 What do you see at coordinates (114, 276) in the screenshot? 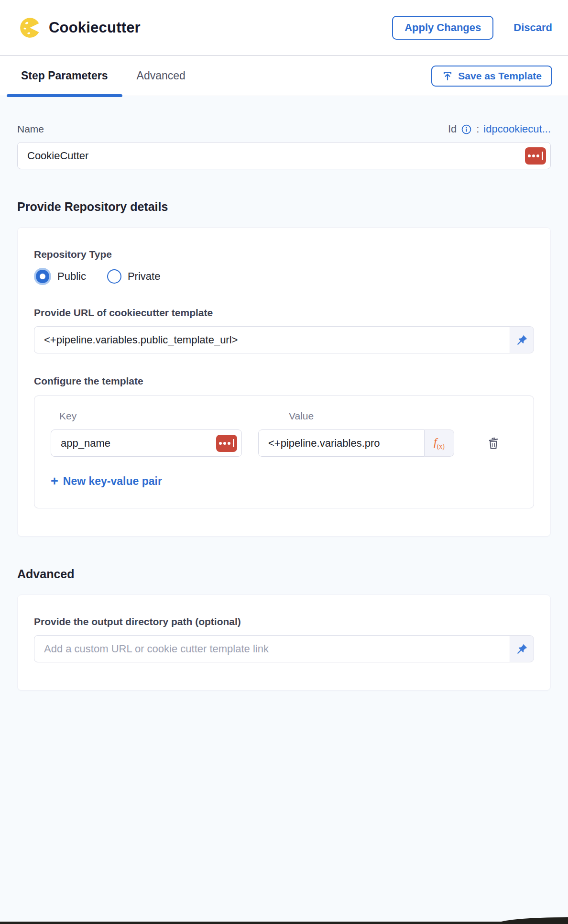
I see `radio-private-dot` at bounding box center [114, 276].